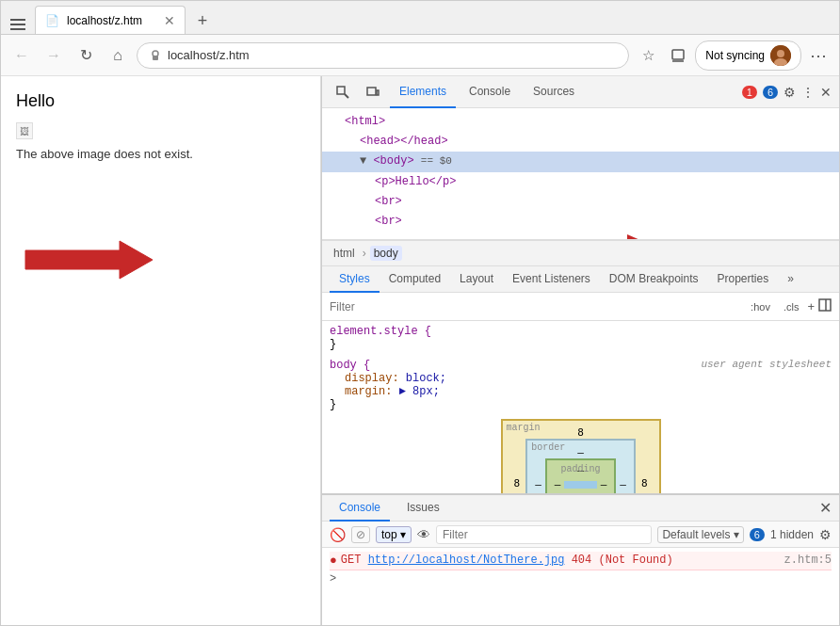  Describe the element at coordinates (345, 253) in the screenshot. I see `breadcrumb-html: html` at that location.